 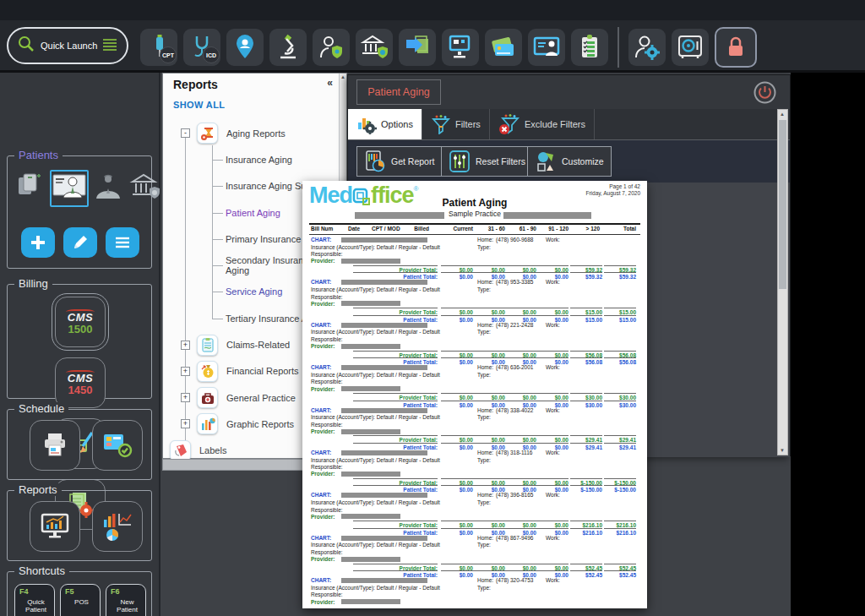 What do you see at coordinates (159, 47) in the screenshot?
I see `cpt-codes-button: CPT` at bounding box center [159, 47].